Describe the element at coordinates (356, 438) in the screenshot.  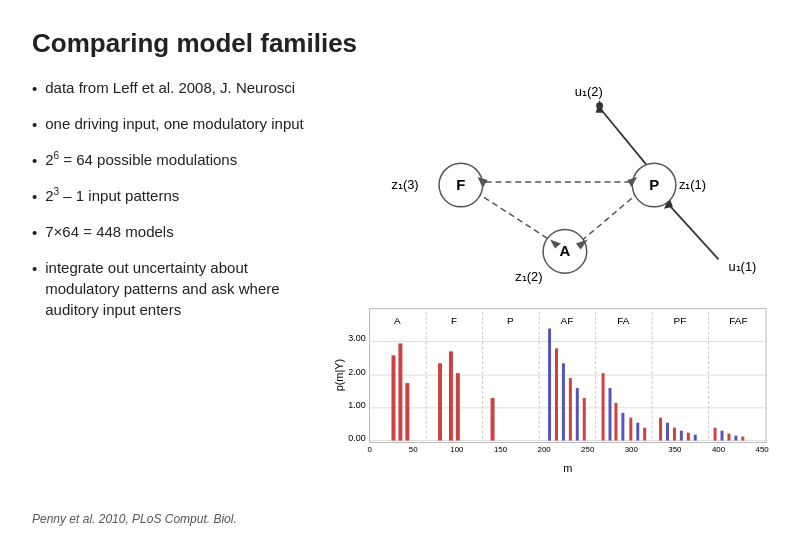
I see `ytick-0: 0.00` at that location.